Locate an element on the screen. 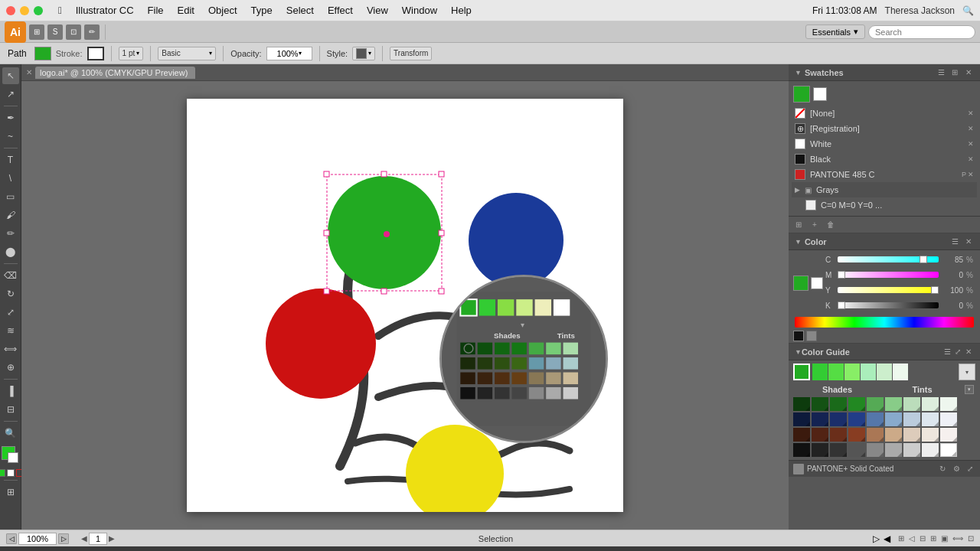  select-menu: Select is located at coordinates (300, 11).